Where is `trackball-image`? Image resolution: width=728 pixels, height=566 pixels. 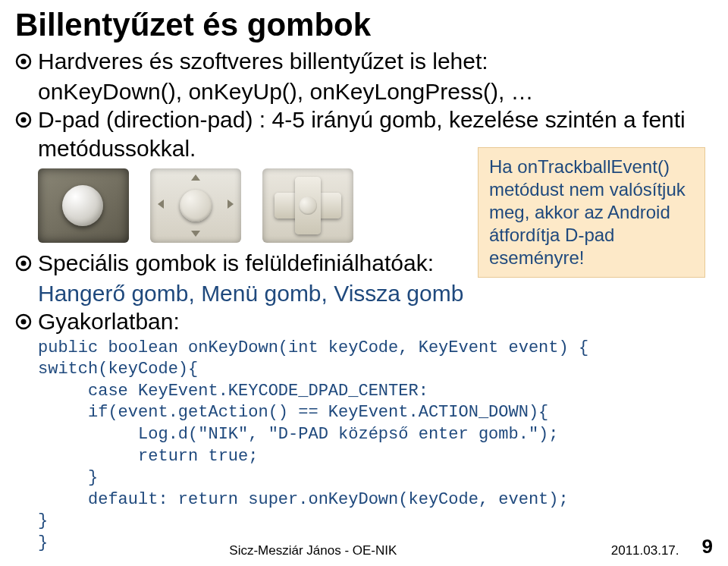 trackball-image is located at coordinates (83, 206).